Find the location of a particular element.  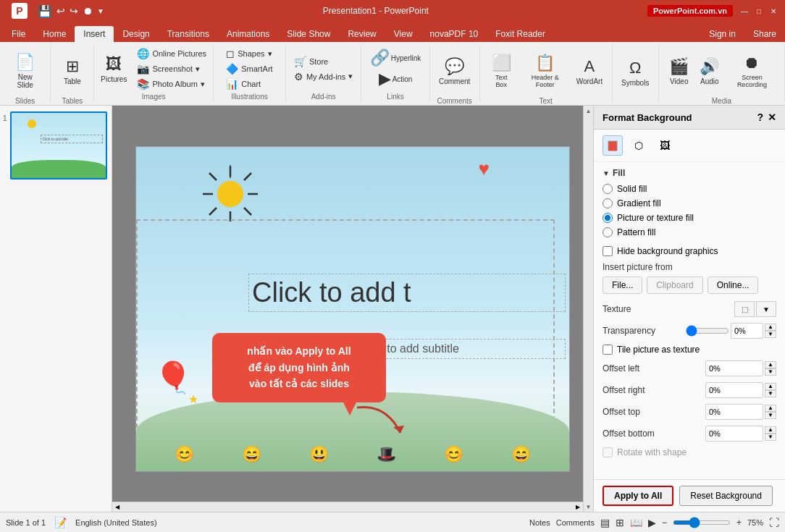

action-button: ▶ Action is located at coordinates (395, 80).